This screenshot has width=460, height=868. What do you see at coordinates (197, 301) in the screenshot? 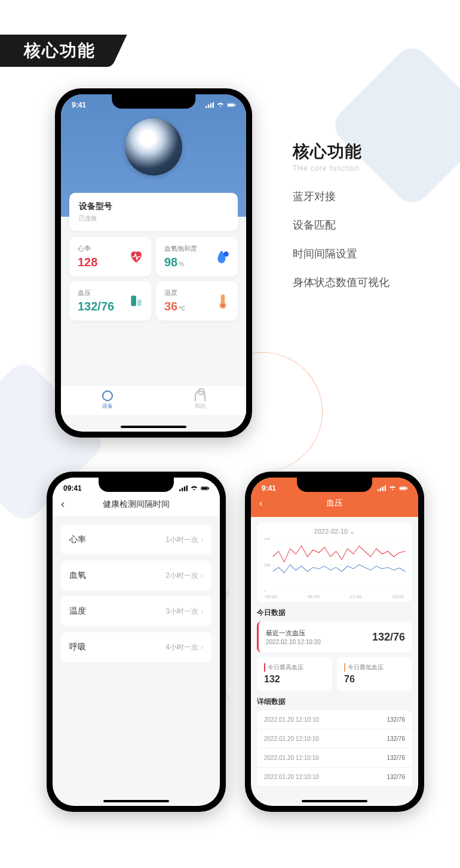
I see `metric-temperature: 温度 36℃` at bounding box center [197, 301].